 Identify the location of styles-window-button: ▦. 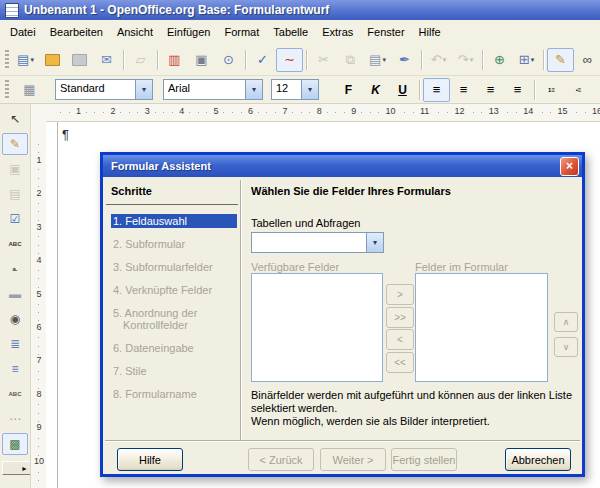
(30, 90).